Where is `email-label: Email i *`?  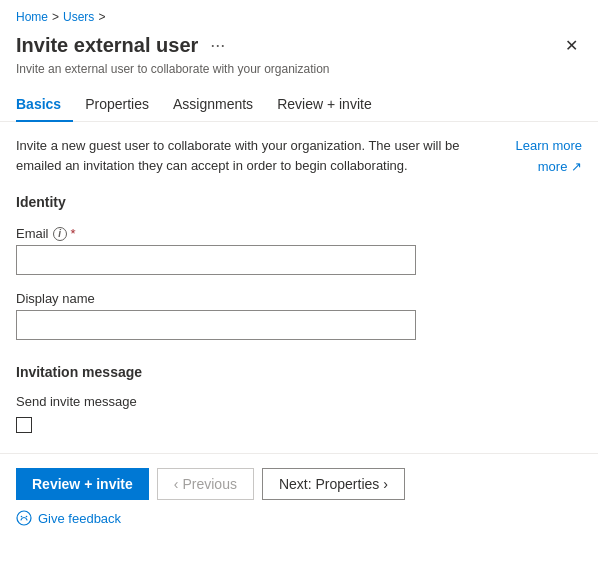 email-label: Email i * is located at coordinates (299, 234).